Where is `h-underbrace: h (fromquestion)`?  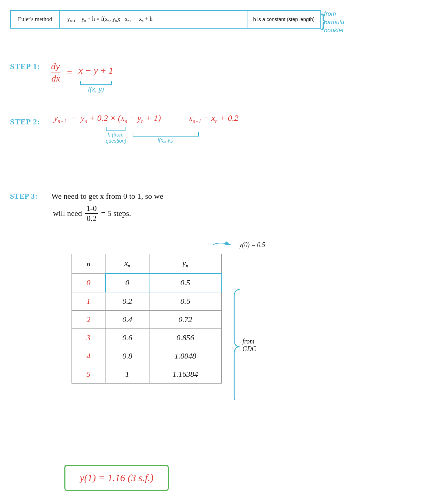 h-underbrace: h (fromquestion) is located at coordinates (116, 135).